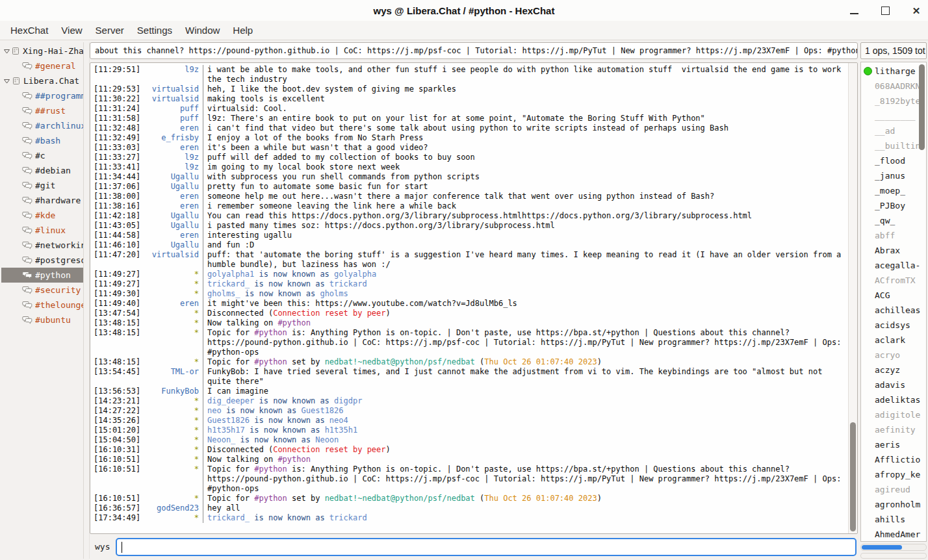  I want to click on tree-item--hardware: #hardware, so click(42, 200).